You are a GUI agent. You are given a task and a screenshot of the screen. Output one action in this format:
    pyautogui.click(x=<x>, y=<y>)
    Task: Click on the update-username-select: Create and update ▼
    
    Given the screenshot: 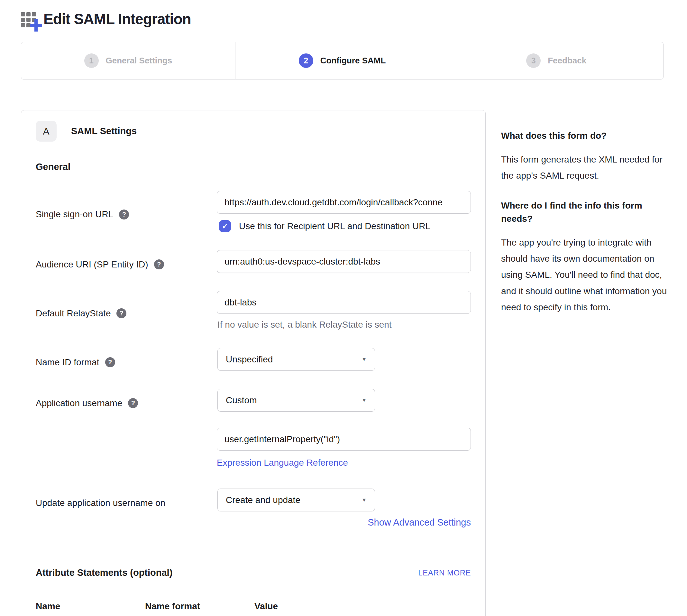 What is the action you would take?
    pyautogui.click(x=296, y=500)
    